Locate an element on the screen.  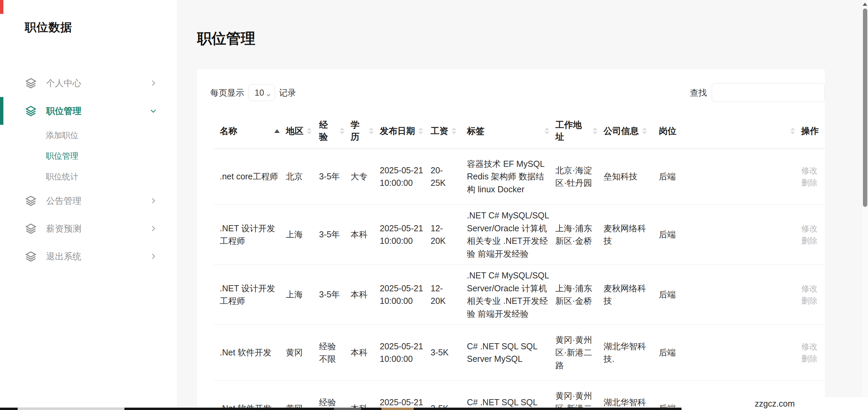
sidebar-subitem-add-job: 添加职位 is located at coordinates (88, 135).